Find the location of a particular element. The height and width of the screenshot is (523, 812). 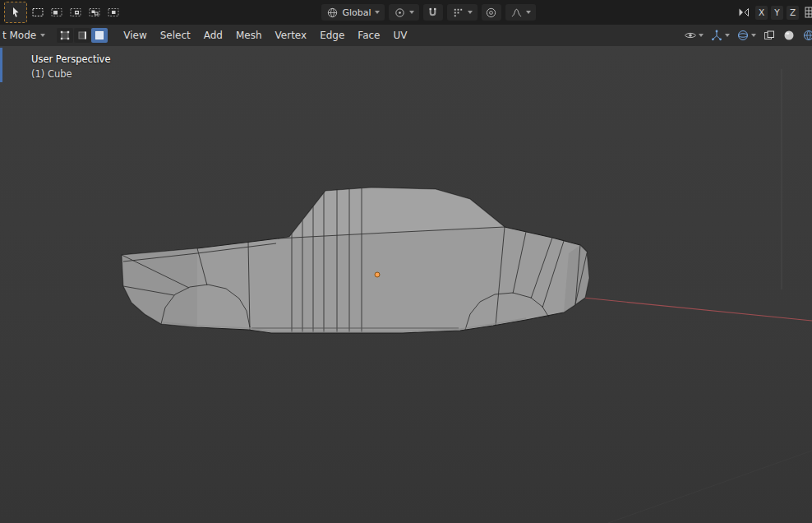

proportional-editing-icon is located at coordinates (491, 13).